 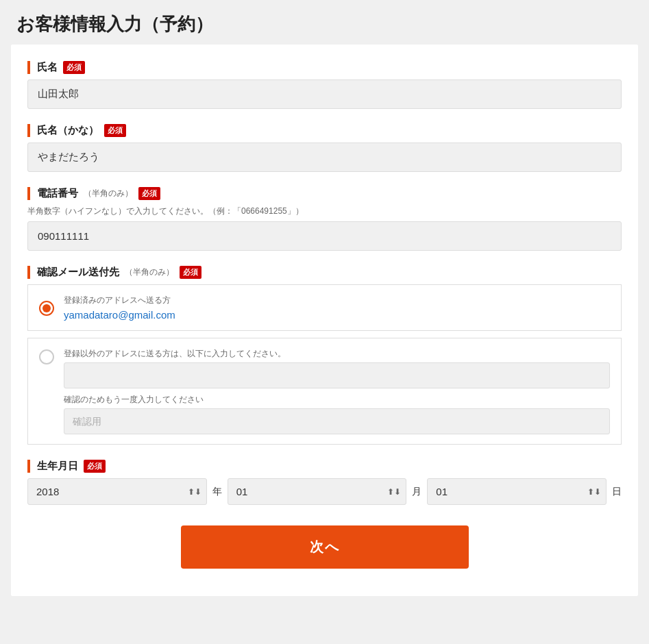 I want to click on kana-section: 氏名（かな） 必須, so click(x=325, y=148).